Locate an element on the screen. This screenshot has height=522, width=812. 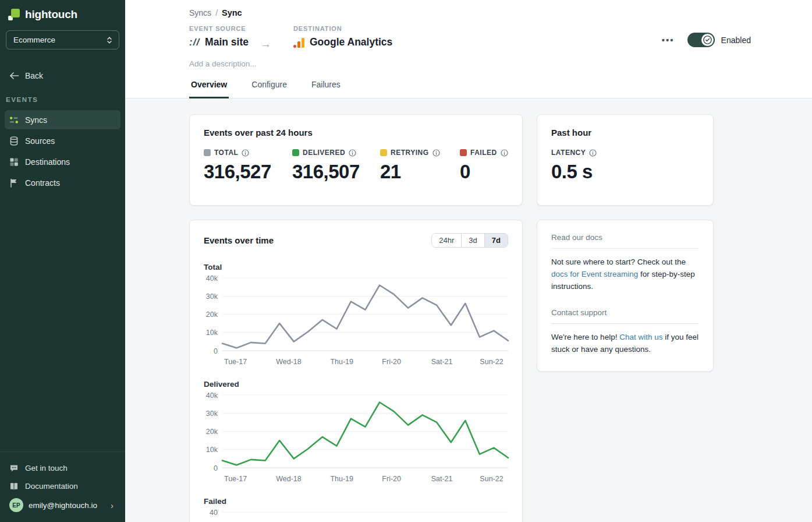
sidebar-item-label: Contracts is located at coordinates (42, 183).